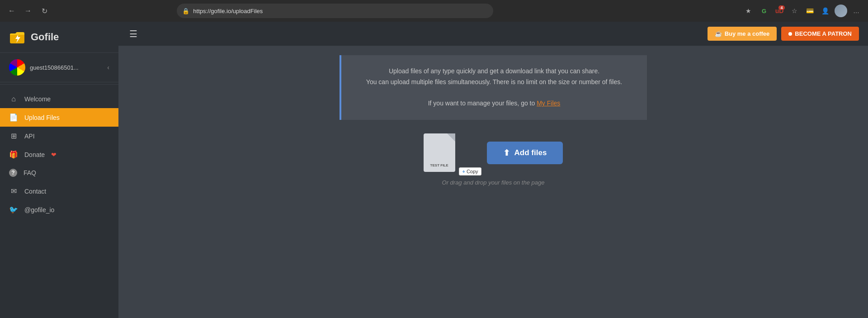  I want to click on upload-row: TEST FILE + Copy ⬆ Add files, so click(494, 153).